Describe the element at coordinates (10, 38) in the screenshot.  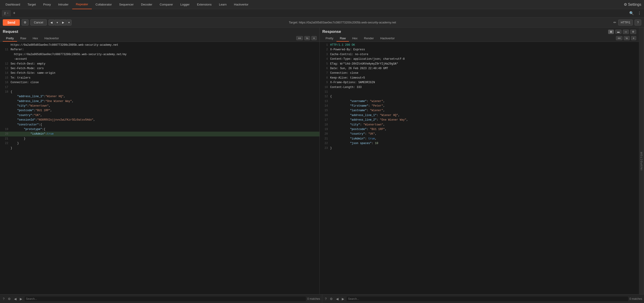
I see `request-tab-pretty: Pretty` at that location.